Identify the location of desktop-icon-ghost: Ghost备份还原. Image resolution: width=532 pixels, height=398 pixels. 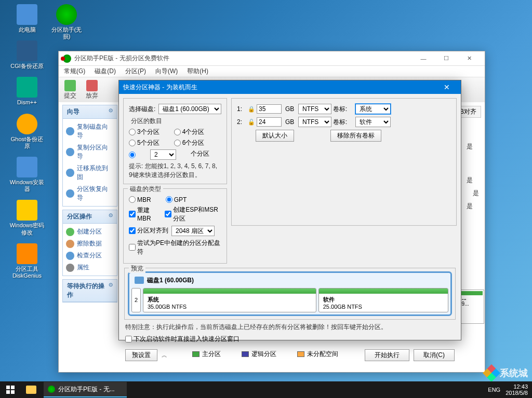
(27, 132).